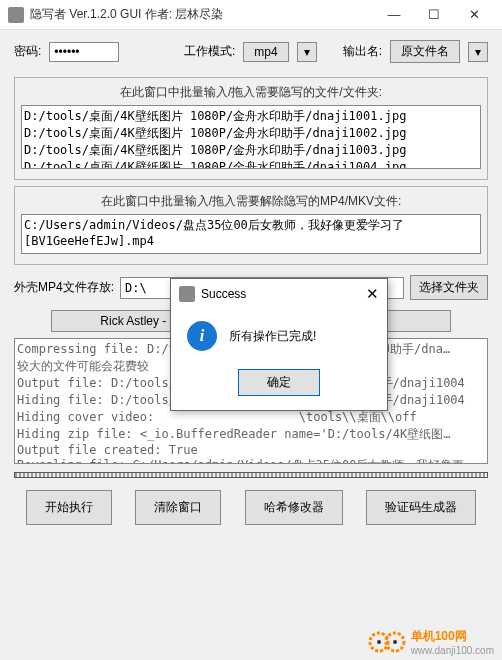 The height and width of the screenshot is (660, 502). What do you see at coordinates (251, 226) in the screenshot?
I see `reveal-files-section: 在此窗口中批量输入/拖入需要解除隐写的MP4/MKV文件:` at bounding box center [251, 226].